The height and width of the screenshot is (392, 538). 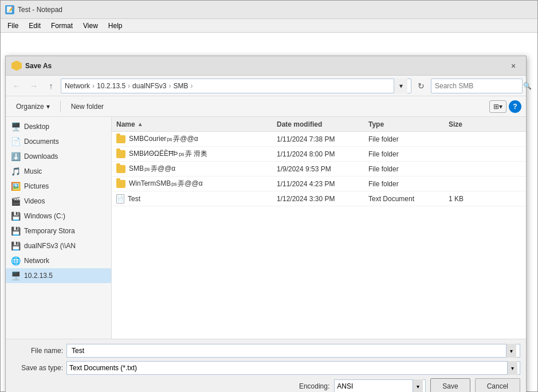 What do you see at coordinates (478, 86) in the screenshot?
I see `search-input` at bounding box center [478, 86].